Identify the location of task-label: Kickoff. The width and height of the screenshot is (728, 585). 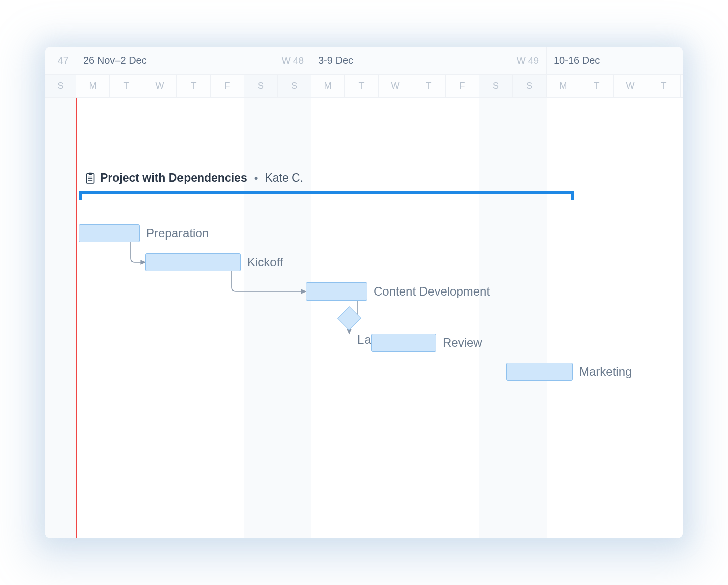
(265, 262).